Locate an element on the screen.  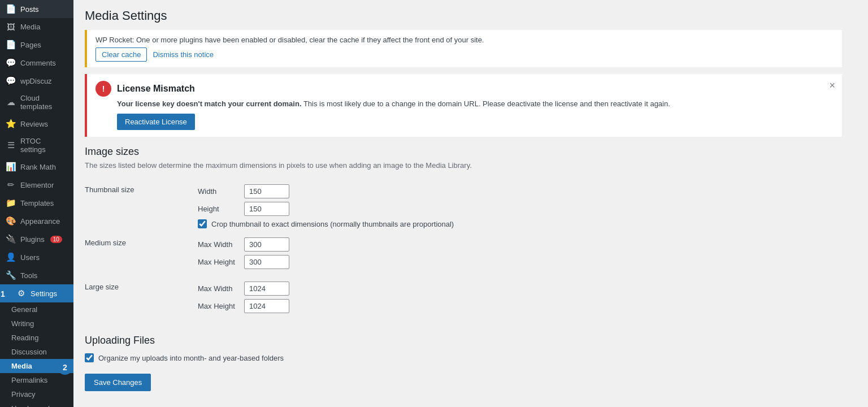
organize-uploads-label: Organize my uploads into month- and year… is located at coordinates (191, 358).